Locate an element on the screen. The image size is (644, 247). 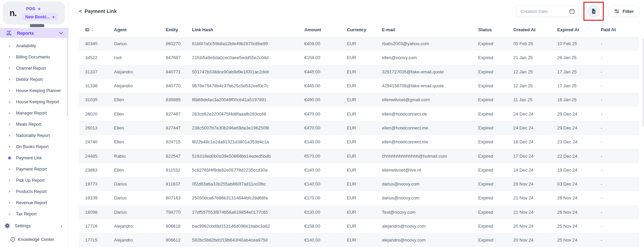
page-title: < Payment Link is located at coordinates (98, 11).